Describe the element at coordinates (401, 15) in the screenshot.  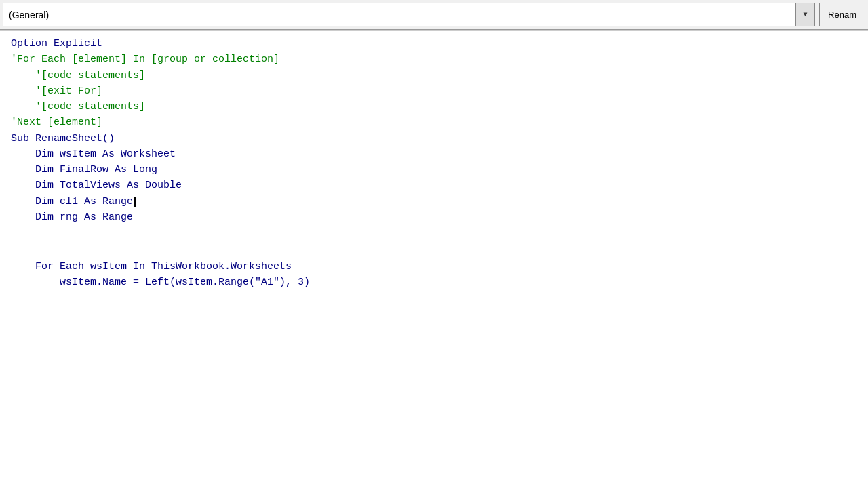
I see `dropdown-label: (General)` at that location.